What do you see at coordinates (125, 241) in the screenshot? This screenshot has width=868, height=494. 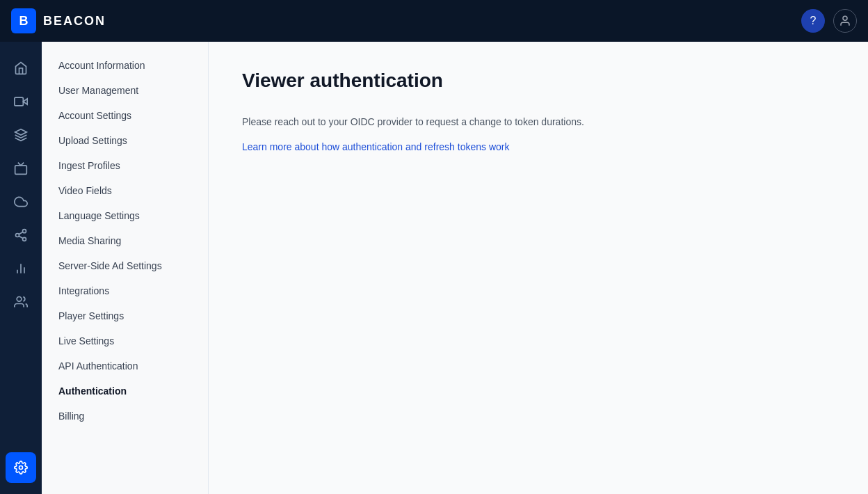 I see `nav-item-media-sharing: Media Sharing` at bounding box center [125, 241].